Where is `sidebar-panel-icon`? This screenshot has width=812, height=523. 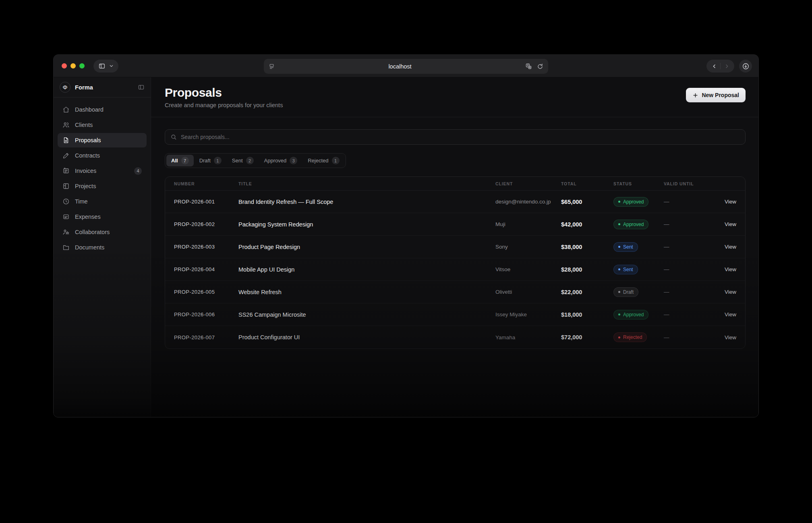 sidebar-panel-icon is located at coordinates (102, 66).